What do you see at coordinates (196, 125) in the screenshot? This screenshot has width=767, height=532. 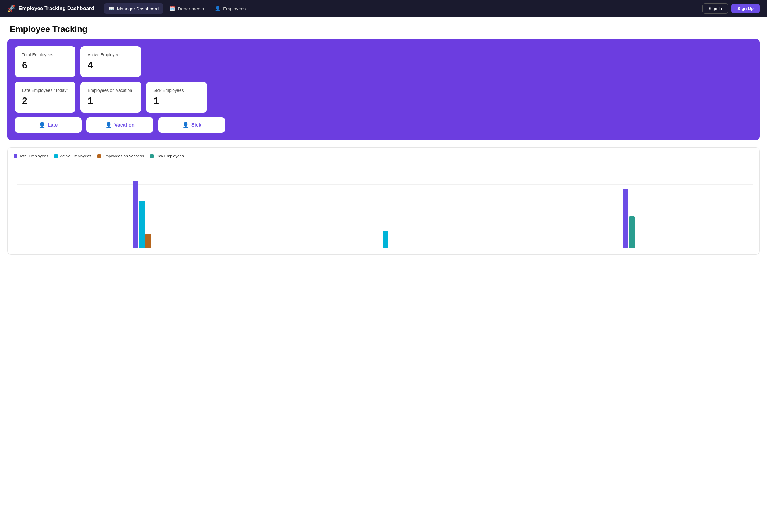 I see `sick-button-label: Sick` at bounding box center [196, 125].